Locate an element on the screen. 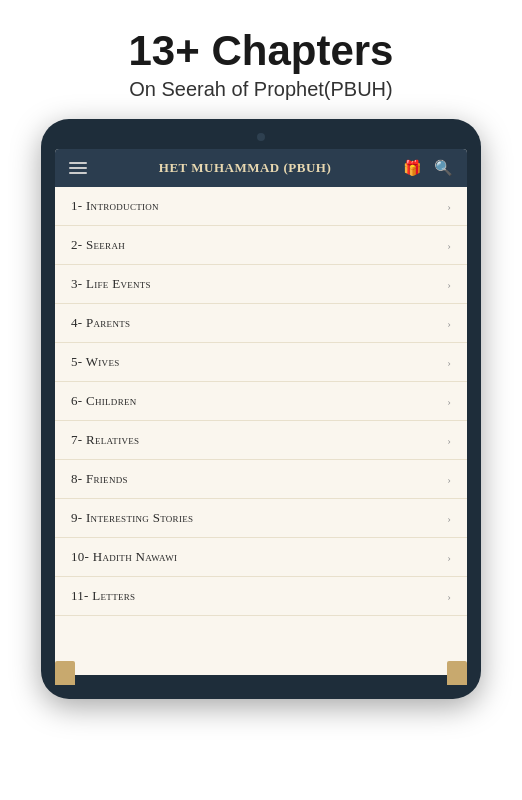 The image size is (522, 800). chapter-label: 10- Hadith Nawawi is located at coordinates (124, 557).